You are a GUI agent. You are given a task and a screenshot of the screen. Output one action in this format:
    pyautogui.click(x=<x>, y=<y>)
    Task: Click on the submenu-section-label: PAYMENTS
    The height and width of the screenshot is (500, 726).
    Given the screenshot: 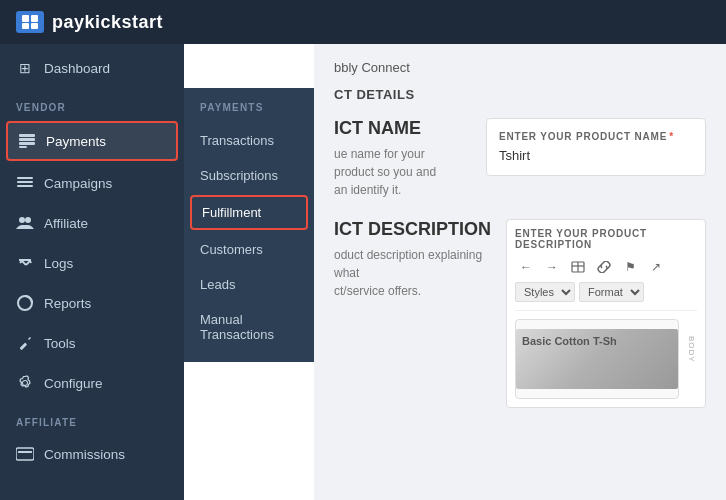 What is the action you would take?
    pyautogui.click(x=249, y=110)
    